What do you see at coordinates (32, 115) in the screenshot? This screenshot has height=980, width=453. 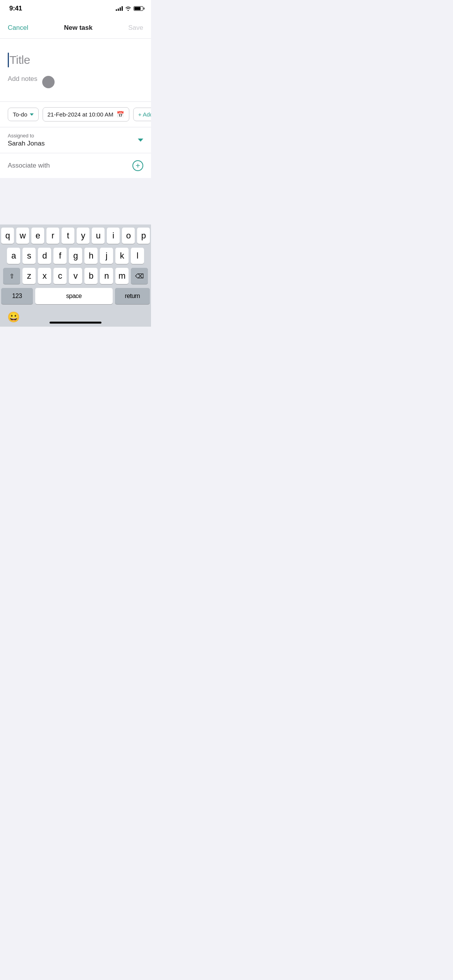 I see `chevron-down-icon` at bounding box center [32, 115].